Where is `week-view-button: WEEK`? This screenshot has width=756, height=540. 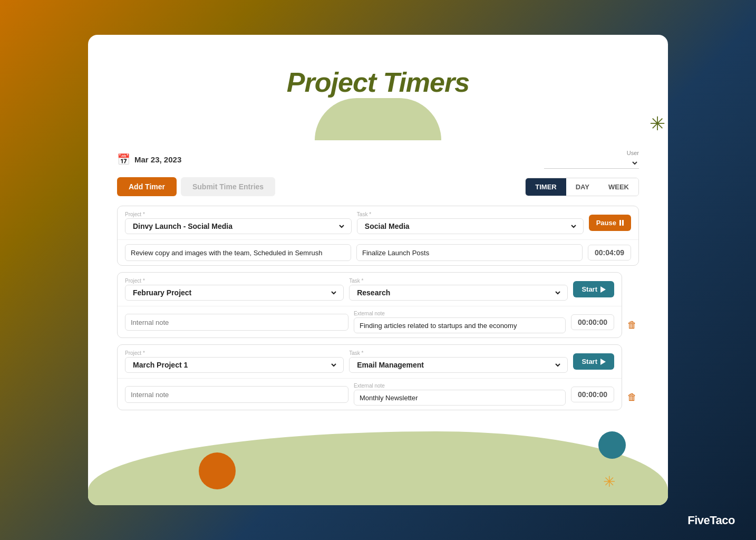
week-view-button: WEEK is located at coordinates (619, 187).